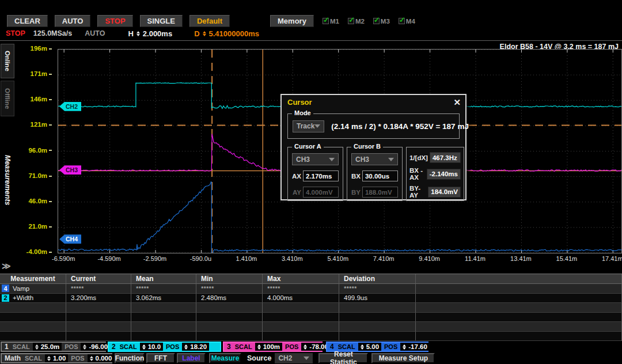 The height and width of the screenshot is (364, 622). I want to click on x-tick-label: -6.590m, so click(63, 259).